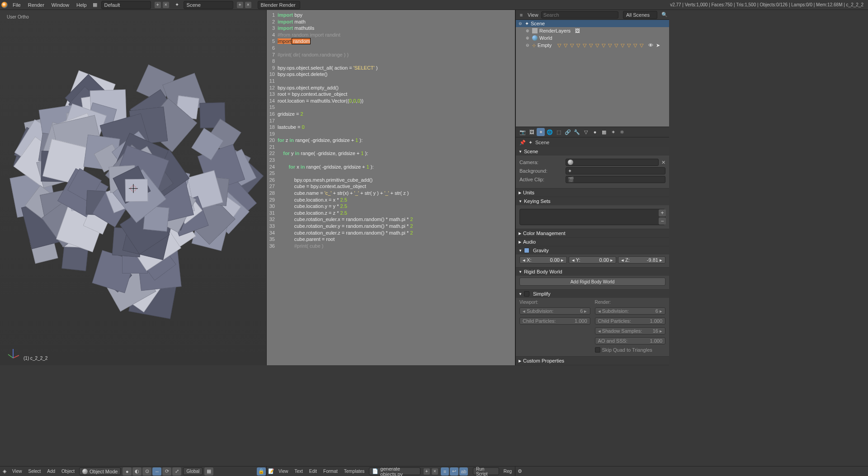 This screenshot has width=868, height=476. Describe the element at coordinates (664, 163) in the screenshot. I see `camera-clear-icon: ✕` at that location.